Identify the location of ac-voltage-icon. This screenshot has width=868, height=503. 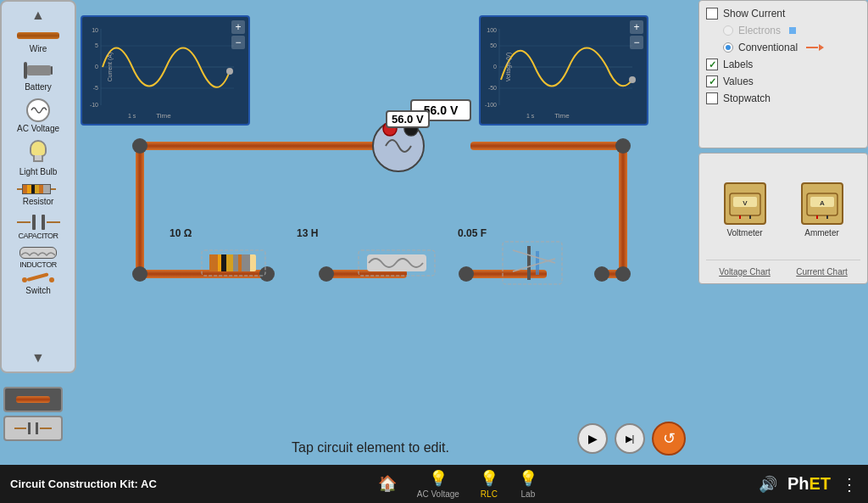
(38, 110).